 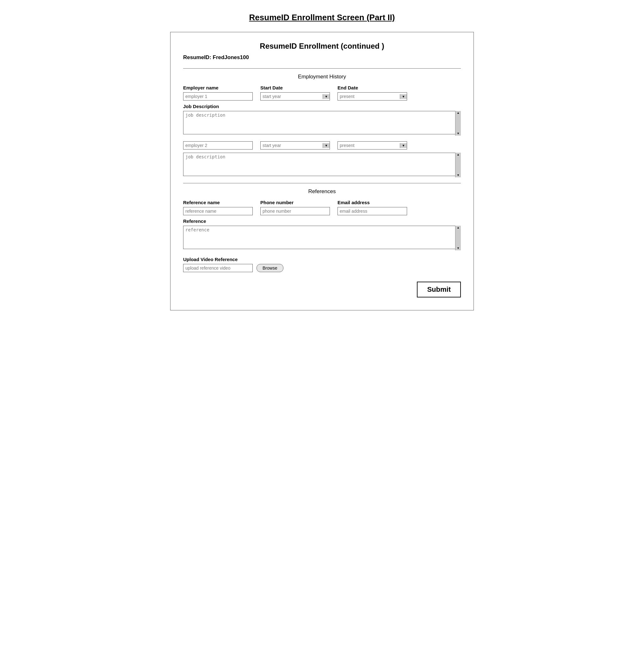 I want to click on ref-textarea, so click(x=322, y=237).